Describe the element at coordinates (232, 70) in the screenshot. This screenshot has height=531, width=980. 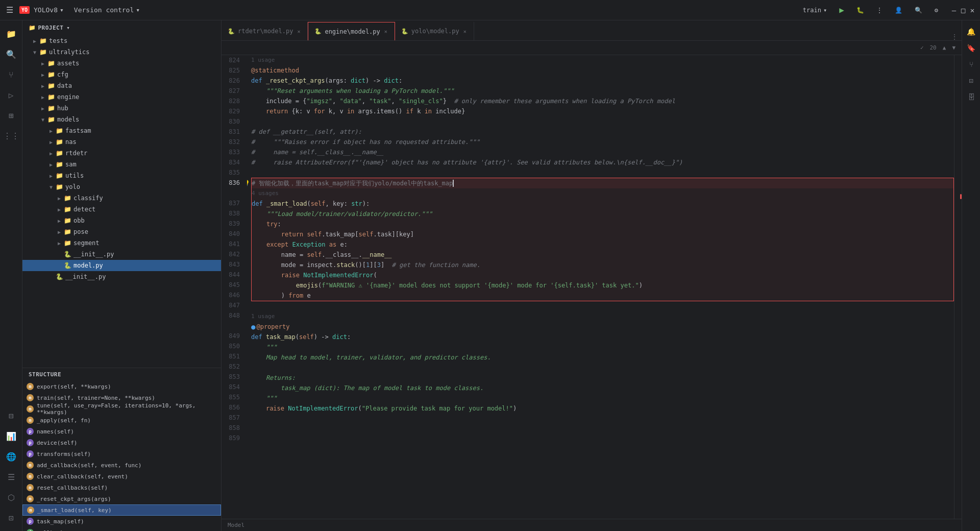
I see `line-num-825: 825` at that location.